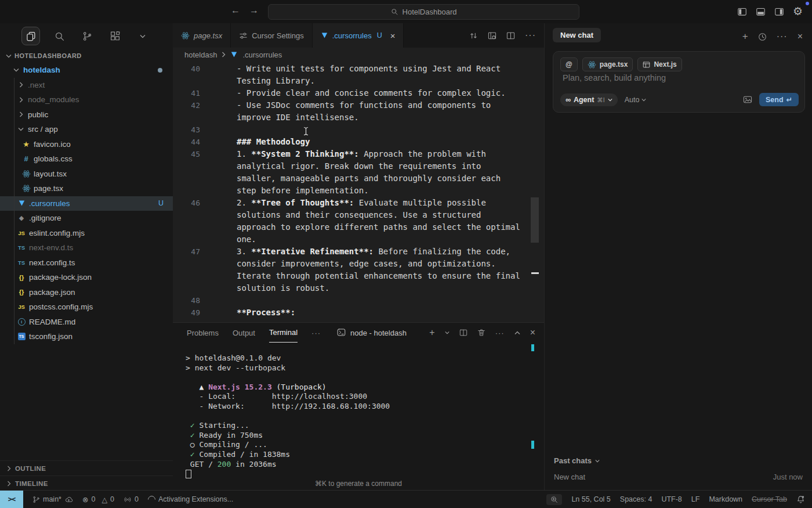 This screenshot has width=812, height=508. Describe the element at coordinates (532, 445) in the screenshot. I see `terminal-scroll-mark` at that location.